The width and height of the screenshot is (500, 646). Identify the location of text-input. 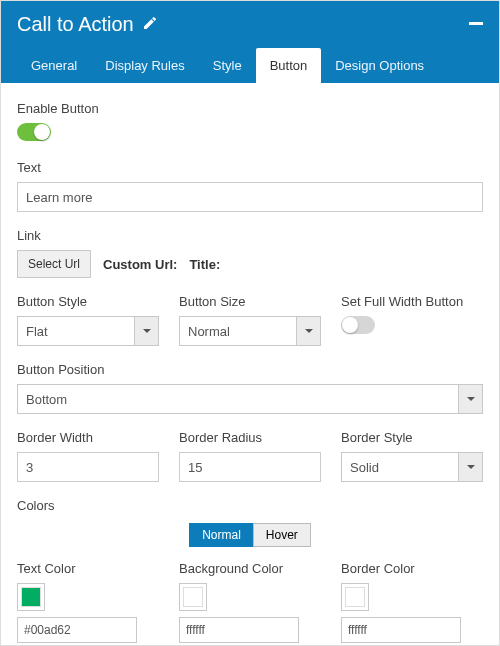
(250, 197).